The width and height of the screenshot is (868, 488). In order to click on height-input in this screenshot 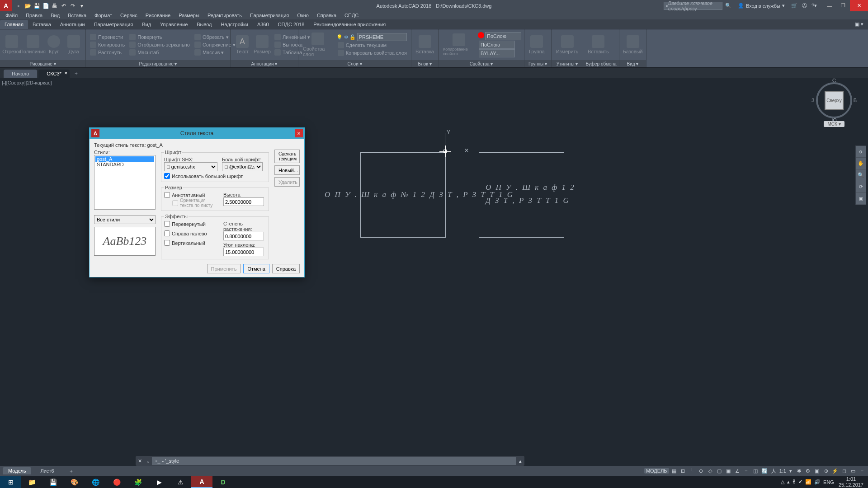, I will do `click(244, 202)`.